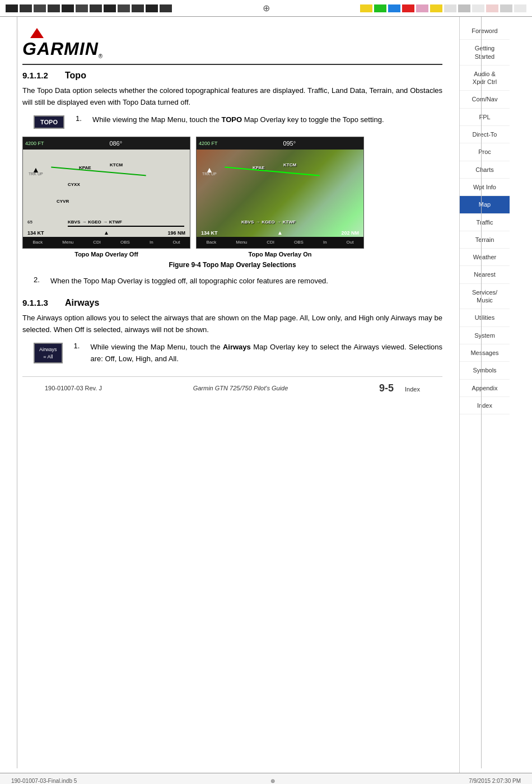 This screenshot has height=784, width=532. What do you see at coordinates (485, 258) in the screenshot?
I see `sidebar-item-weather: Weather` at bounding box center [485, 258].